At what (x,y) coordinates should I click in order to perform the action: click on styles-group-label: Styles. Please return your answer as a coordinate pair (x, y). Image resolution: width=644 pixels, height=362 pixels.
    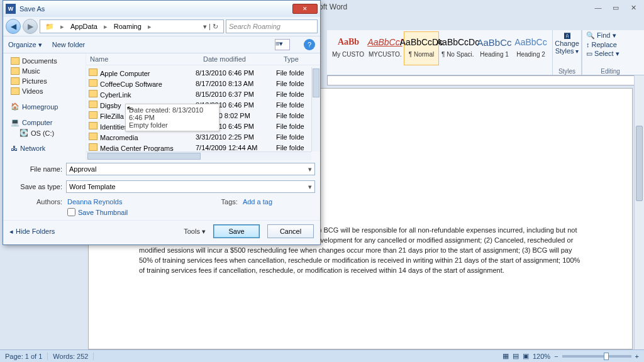
    Looking at the image, I should click on (567, 72).